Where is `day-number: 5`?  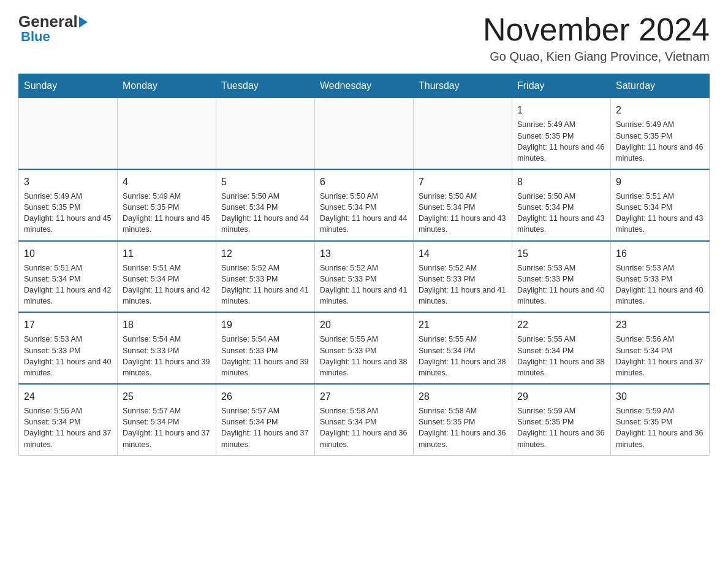
day-number: 5 is located at coordinates (265, 182).